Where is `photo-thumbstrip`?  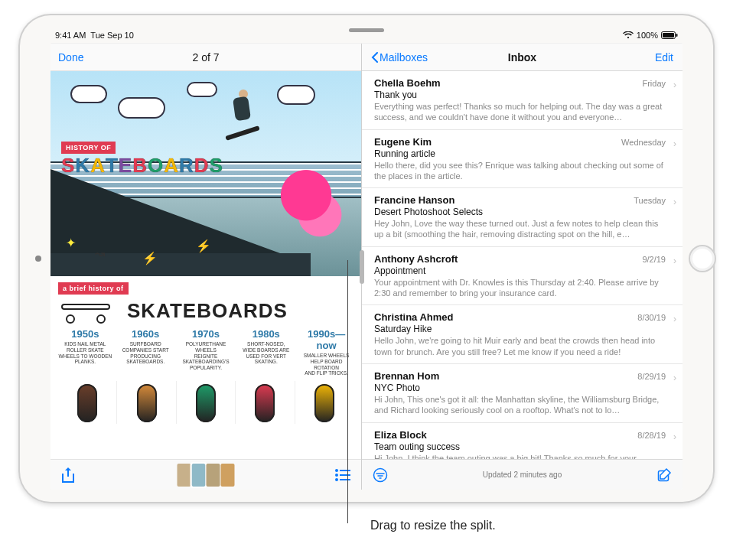 photo-thumbstrip is located at coordinates (207, 475).